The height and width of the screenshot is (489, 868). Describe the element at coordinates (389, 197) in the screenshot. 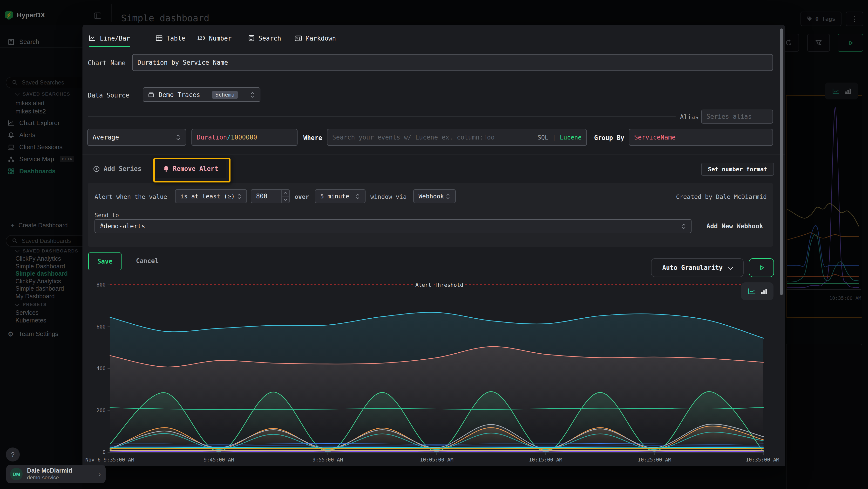

I see `alert-via-label: window via` at that location.